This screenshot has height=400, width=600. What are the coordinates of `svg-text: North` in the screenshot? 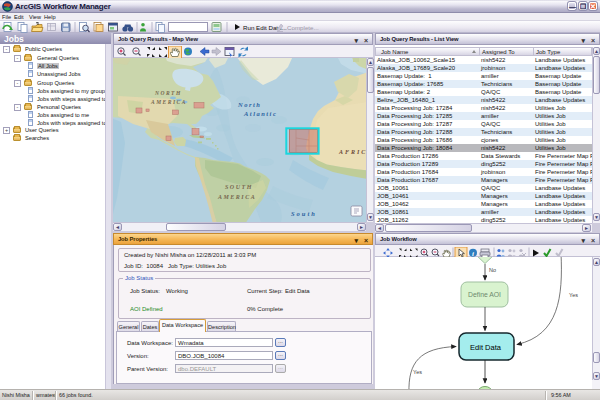 It's located at (249, 104).